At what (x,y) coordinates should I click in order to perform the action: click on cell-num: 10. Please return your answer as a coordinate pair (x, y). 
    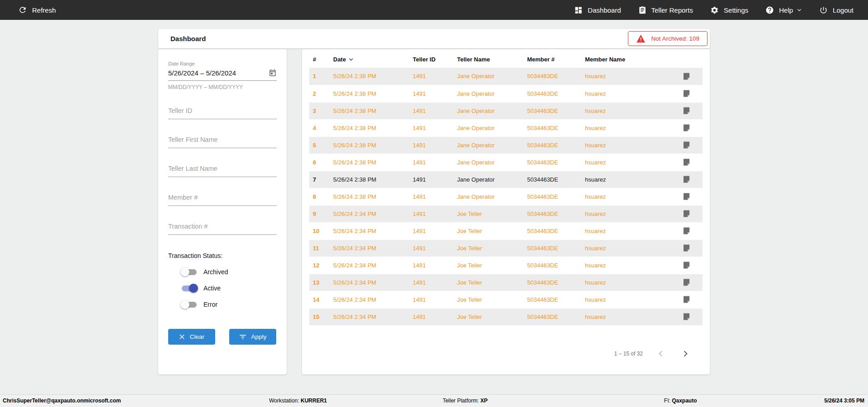
    Looking at the image, I should click on (319, 231).